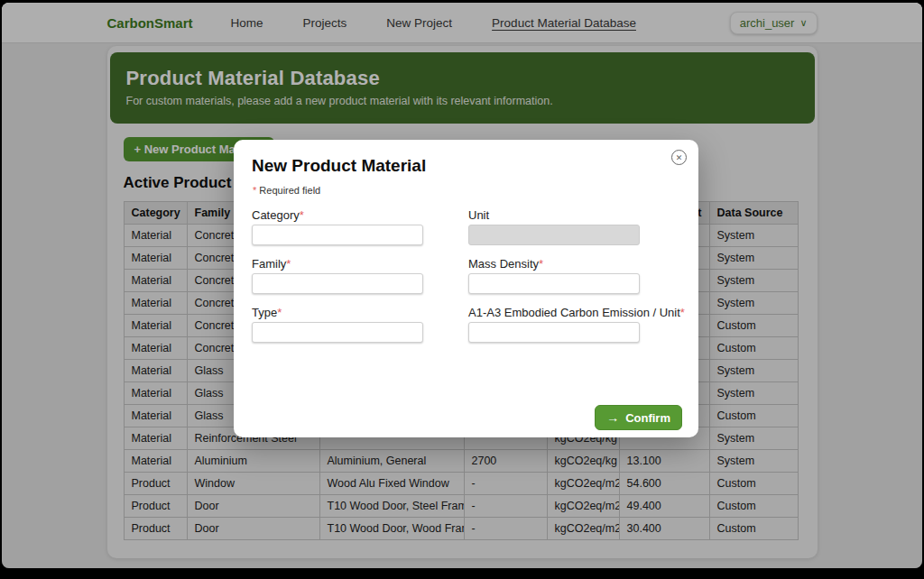  I want to click on required-asterisk: *, so click(254, 190).